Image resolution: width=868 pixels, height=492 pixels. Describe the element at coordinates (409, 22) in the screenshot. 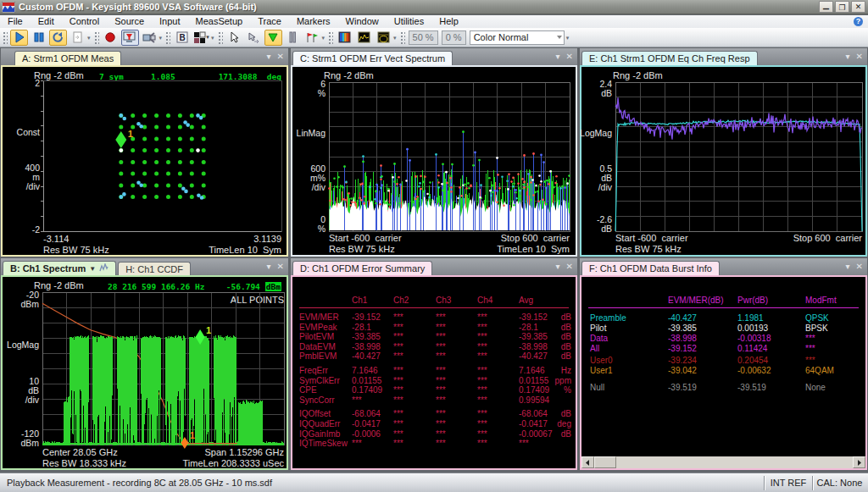

I see `menu-utilities: Utilities` at that location.